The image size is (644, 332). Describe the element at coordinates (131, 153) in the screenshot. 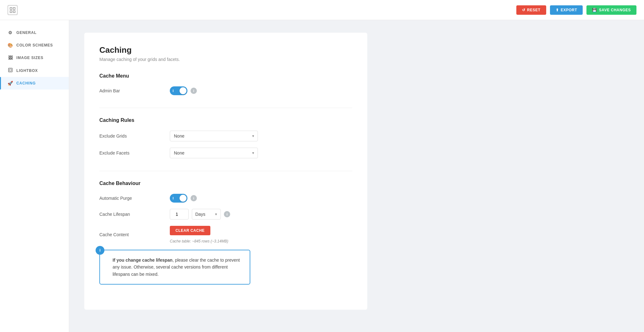

I see `exclude-facets-label: Exclude Facets` at that location.